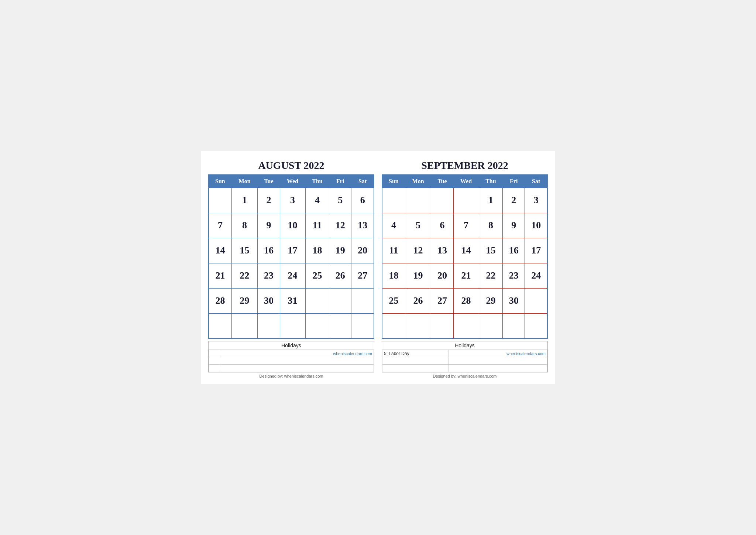  I want to click on aug-header-sun: Sun, so click(220, 181).